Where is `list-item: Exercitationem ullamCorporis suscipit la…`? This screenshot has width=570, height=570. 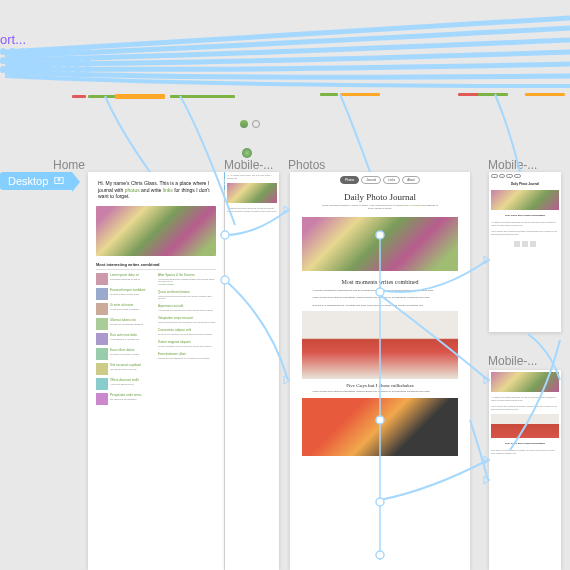 list-item: Exercitationem ullamCorporis suscipit la… is located at coordinates (187, 356).